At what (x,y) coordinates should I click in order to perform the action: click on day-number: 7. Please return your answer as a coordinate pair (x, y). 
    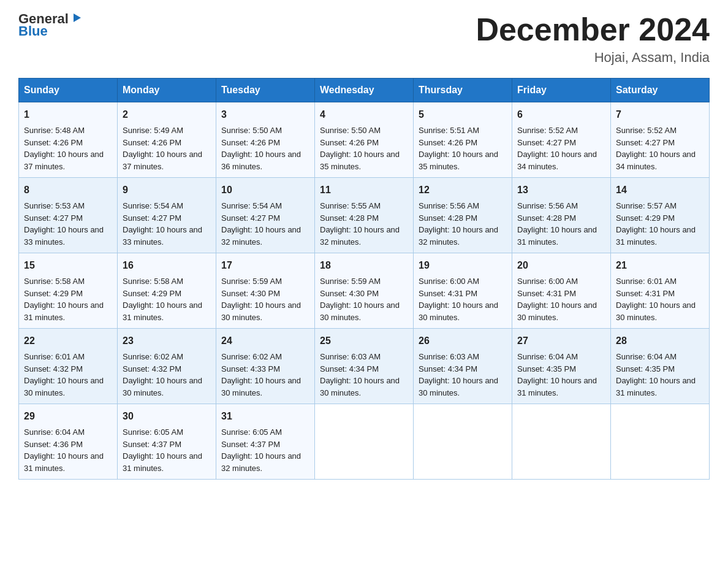
    Looking at the image, I should click on (660, 115).